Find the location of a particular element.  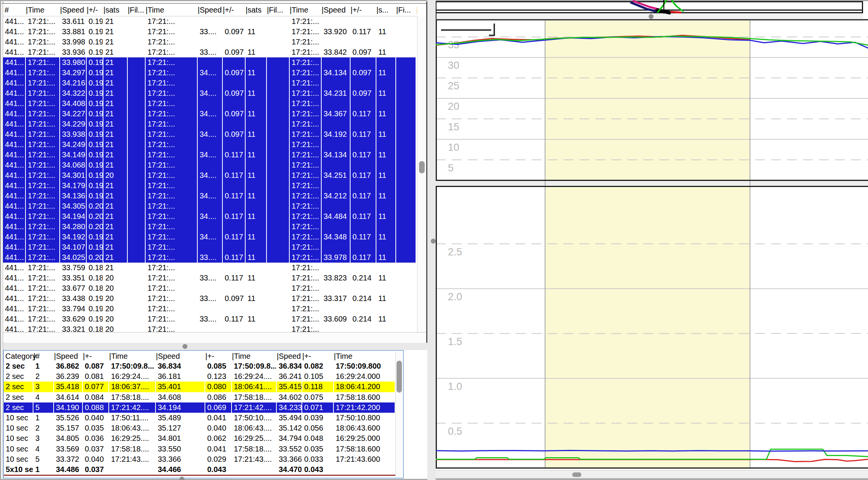

partial-next-row is located at coordinates (200, 475).